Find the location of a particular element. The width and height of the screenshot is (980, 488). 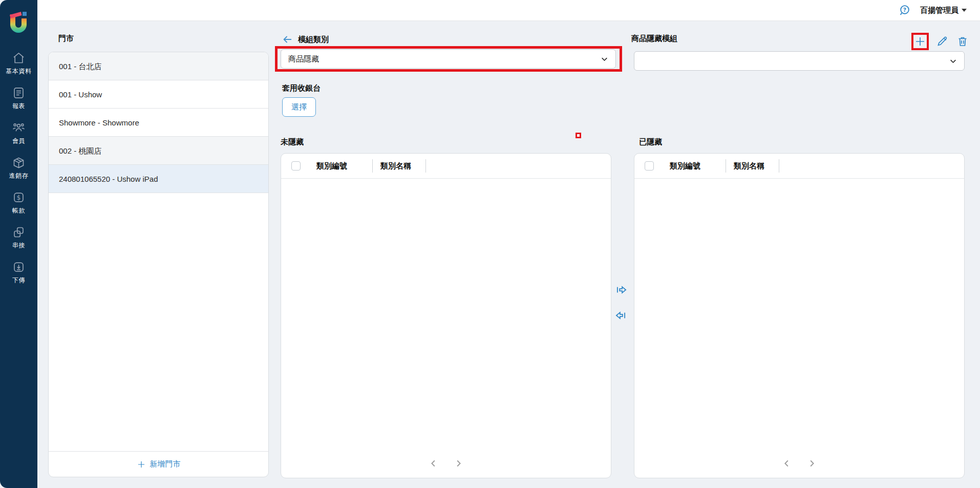

module-category-title: 模組類別 is located at coordinates (313, 40).